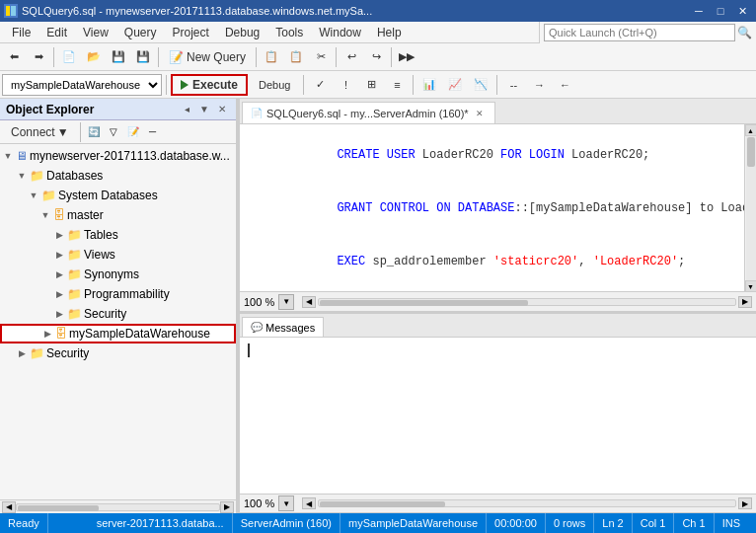 The width and height of the screenshot is (756, 533). Describe the element at coordinates (59, 314) in the screenshot. I see `expand-master-security-icon: ▶` at that location.